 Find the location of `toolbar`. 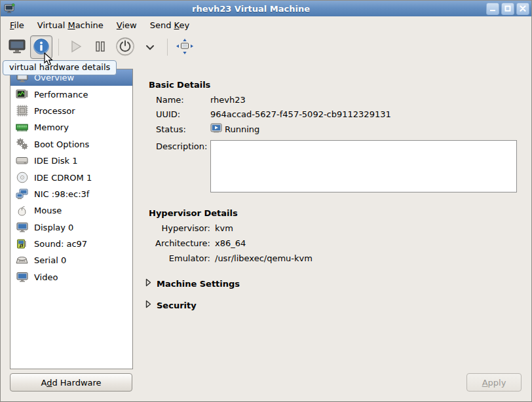

toolbar is located at coordinates (266, 47).